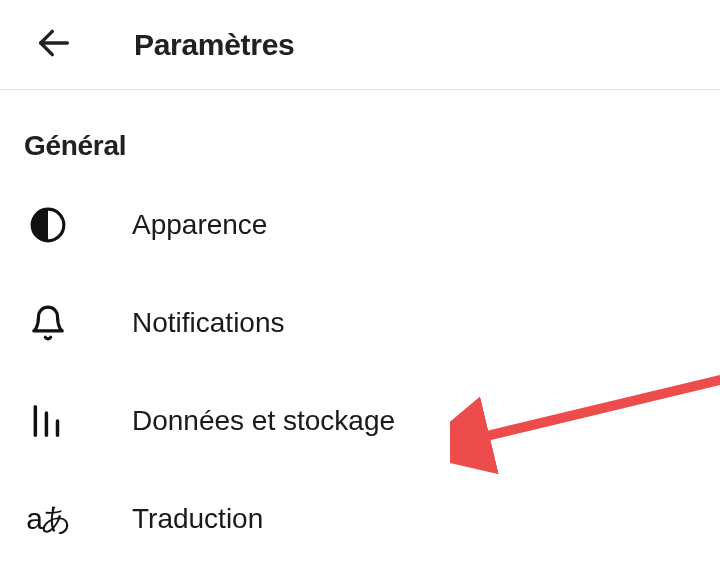 This screenshot has width=720, height=586. Describe the element at coordinates (200, 225) in the screenshot. I see `settings-item-label: Apparence` at that location.